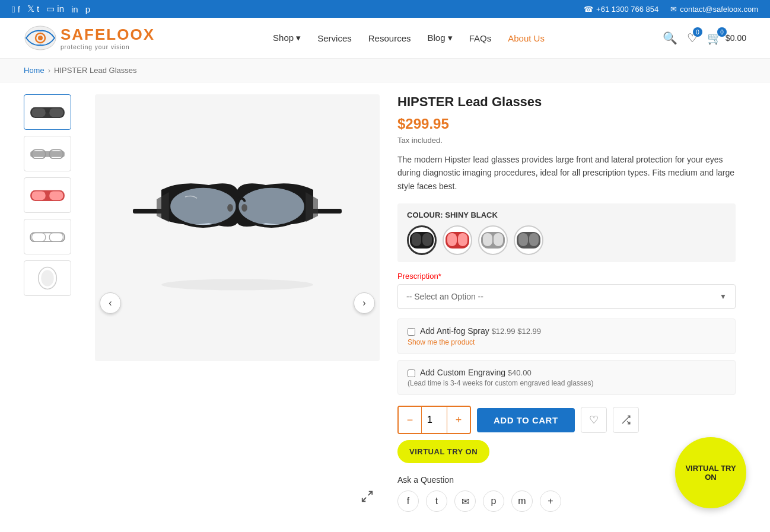 This screenshot has height=532, width=770. Describe the element at coordinates (567, 276) in the screenshot. I see `prescription-label: Prescription*` at that location.